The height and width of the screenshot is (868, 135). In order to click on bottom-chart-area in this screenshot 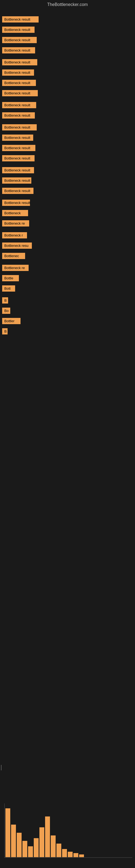, I will do `click(68, 827)`.